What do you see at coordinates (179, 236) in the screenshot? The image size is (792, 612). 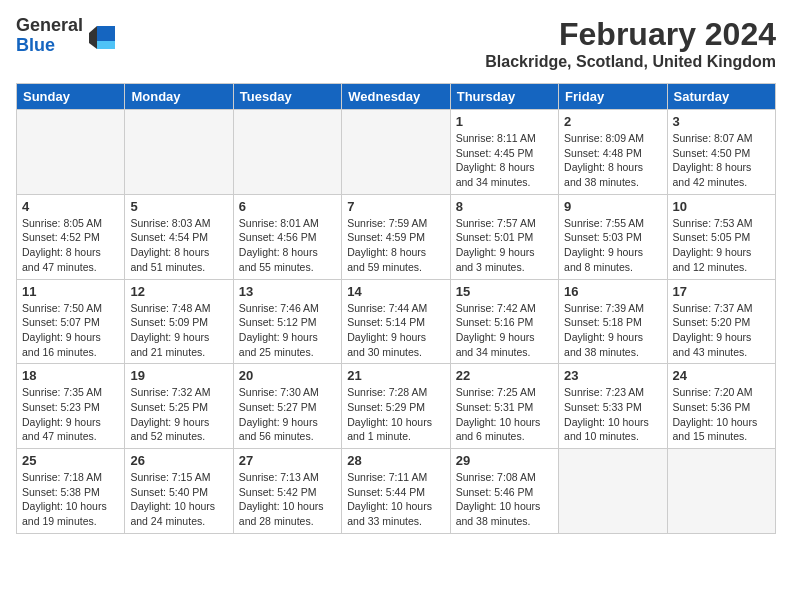 I see `calendar-cell: 5Sunrise: 8:03 AM Sunset: 4:54 PM Daylig…` at bounding box center [179, 236].